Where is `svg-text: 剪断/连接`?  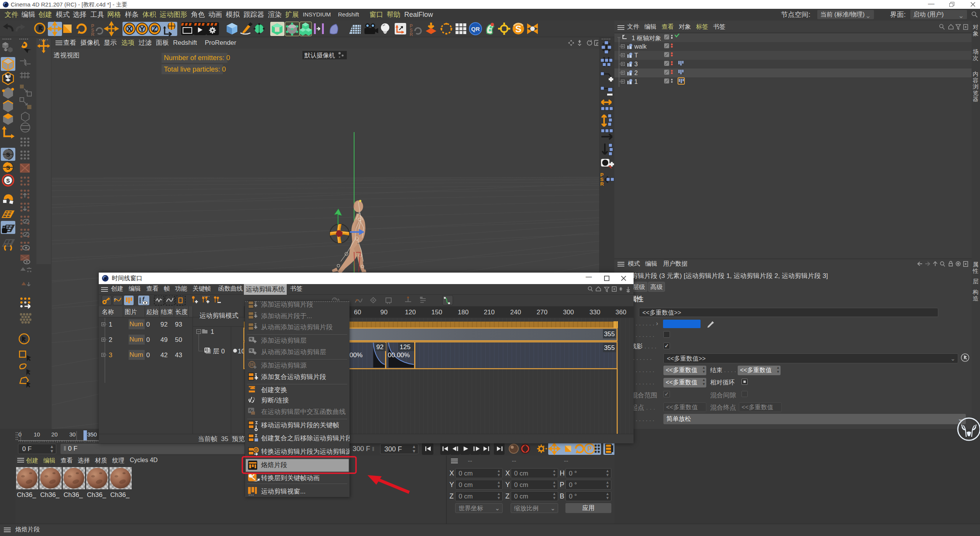
svg-text: 剪断/连接 is located at coordinates (275, 400).